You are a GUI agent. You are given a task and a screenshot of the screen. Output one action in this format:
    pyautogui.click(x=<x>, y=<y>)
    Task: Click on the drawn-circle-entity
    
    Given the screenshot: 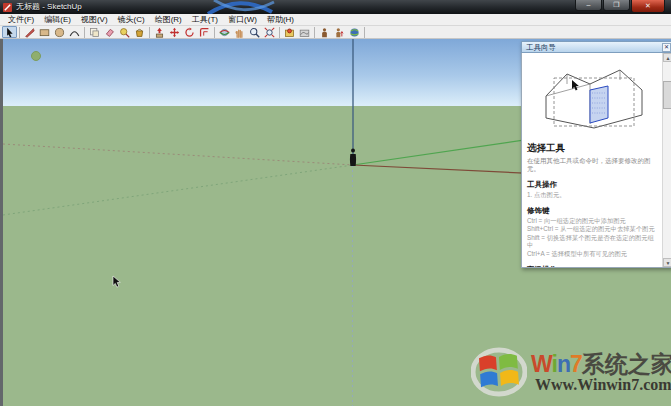 What is the action you would take?
    pyautogui.click(x=36, y=56)
    